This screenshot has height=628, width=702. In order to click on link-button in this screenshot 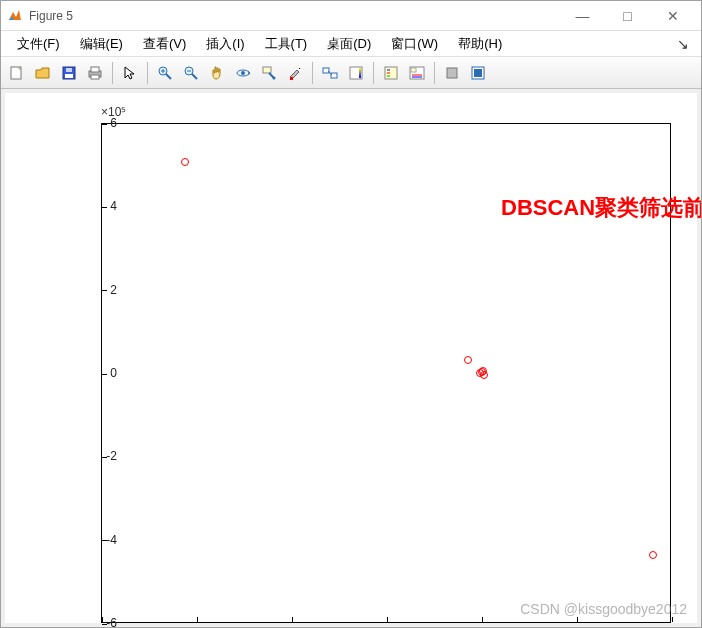, I will do `click(330, 73)`.